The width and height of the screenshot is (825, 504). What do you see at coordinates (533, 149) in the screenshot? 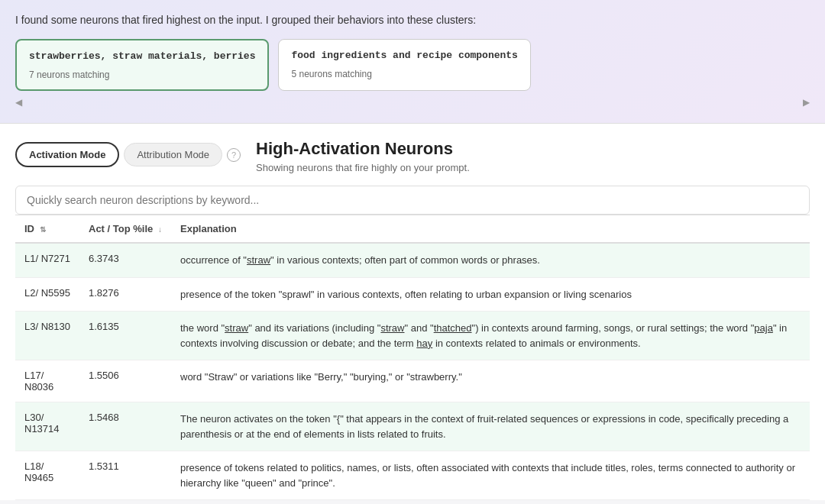
I see `page-title: High-Activation Neurons` at bounding box center [533, 149].